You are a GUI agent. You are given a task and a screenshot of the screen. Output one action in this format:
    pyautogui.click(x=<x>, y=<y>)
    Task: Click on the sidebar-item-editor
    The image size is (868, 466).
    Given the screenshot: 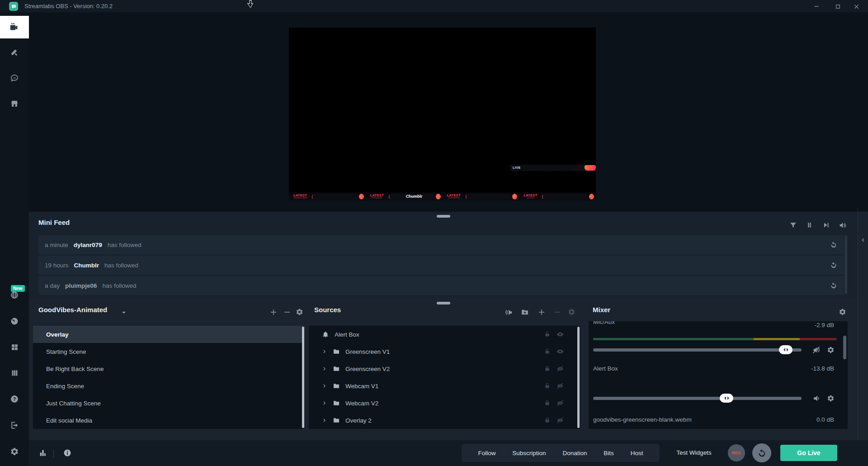 What is the action you would take?
    pyautogui.click(x=14, y=27)
    